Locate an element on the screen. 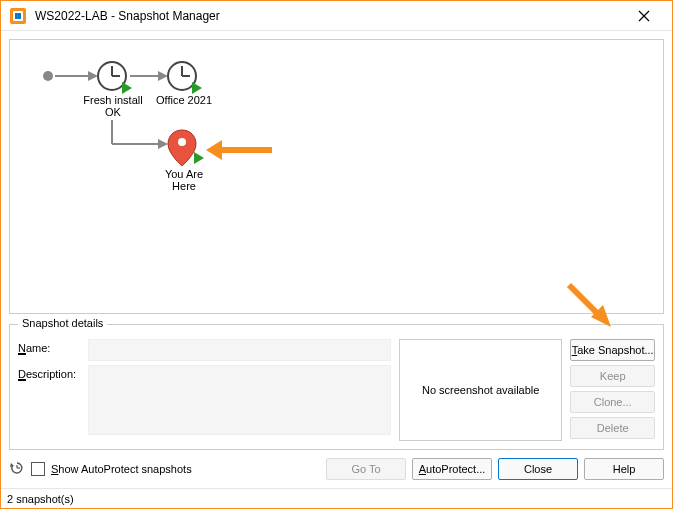 The image size is (673, 509). close-button: Close is located at coordinates (538, 469).